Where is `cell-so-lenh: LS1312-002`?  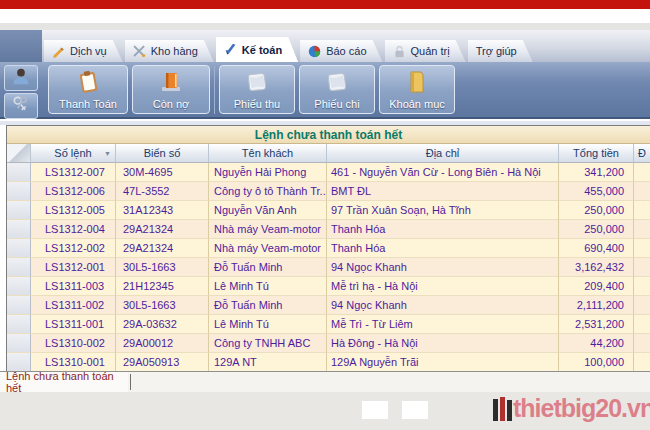 cell-so-lenh: LS1312-002 is located at coordinates (74, 248).